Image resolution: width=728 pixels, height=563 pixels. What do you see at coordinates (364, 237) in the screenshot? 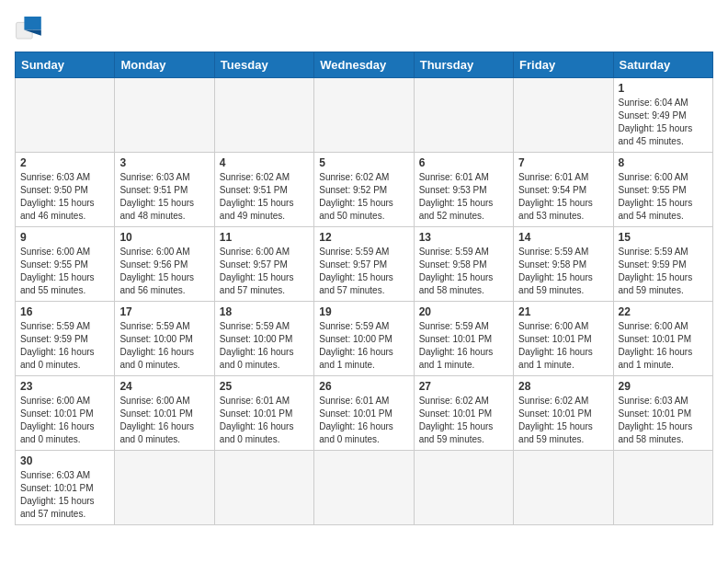
I see `day-number: 12` at bounding box center [364, 237].